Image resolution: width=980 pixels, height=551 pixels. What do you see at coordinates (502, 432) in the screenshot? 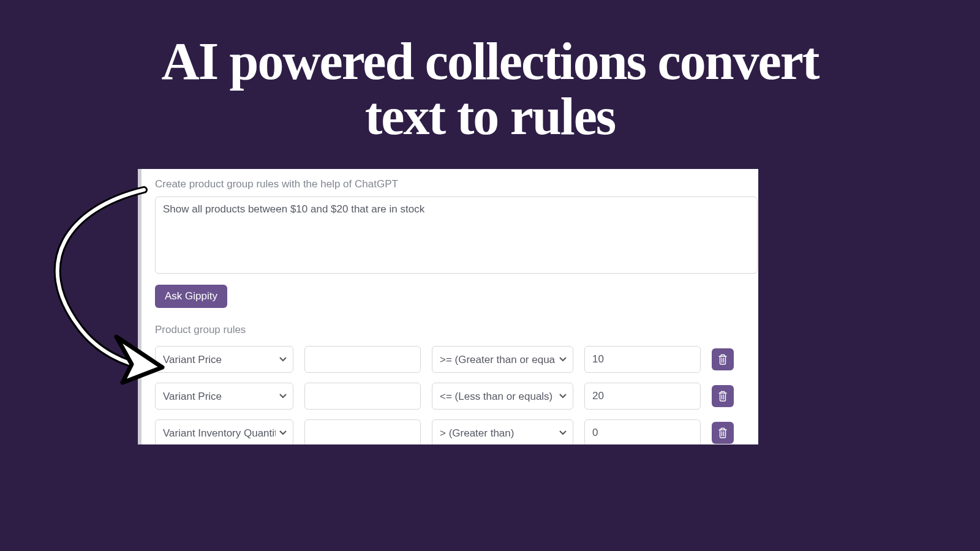
I see `rule-operator-select: > (Greater than)` at bounding box center [502, 432].